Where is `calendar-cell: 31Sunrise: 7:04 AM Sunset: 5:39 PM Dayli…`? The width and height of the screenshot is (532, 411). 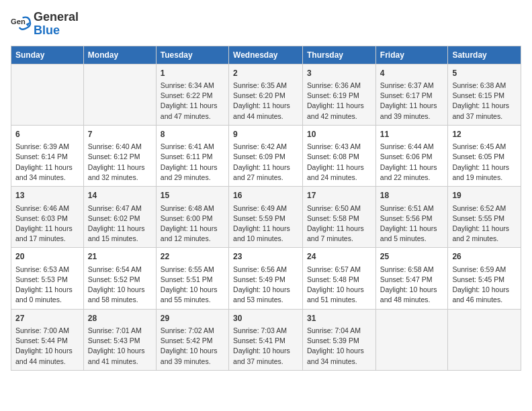 calendar-cell: 31Sunrise: 7:04 AM Sunset: 5:39 PM Dayli… is located at coordinates (340, 340).